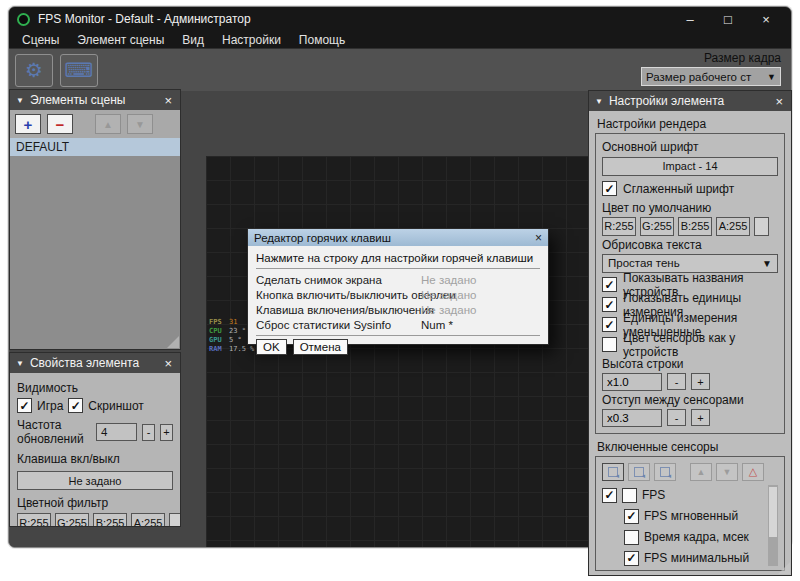 This screenshot has width=800, height=581. What do you see at coordinates (95, 480) in the screenshot?
I see `toggle-hotkey-button: Не задано` at bounding box center [95, 480].